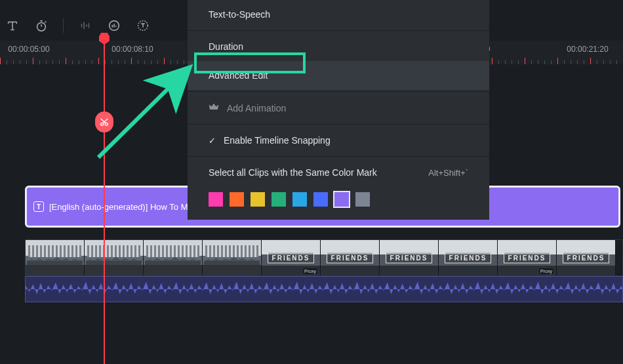 Image resolution: width=623 pixels, height=364 pixels. Describe the element at coordinates (338, 200) in the screenshot. I see `color-swatch-row` at that location.